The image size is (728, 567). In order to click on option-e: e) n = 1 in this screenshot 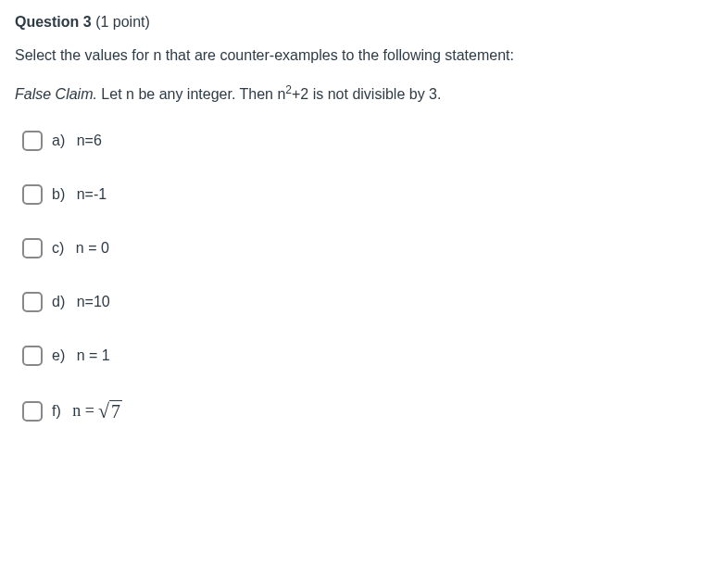, I will do `click(368, 356)`.